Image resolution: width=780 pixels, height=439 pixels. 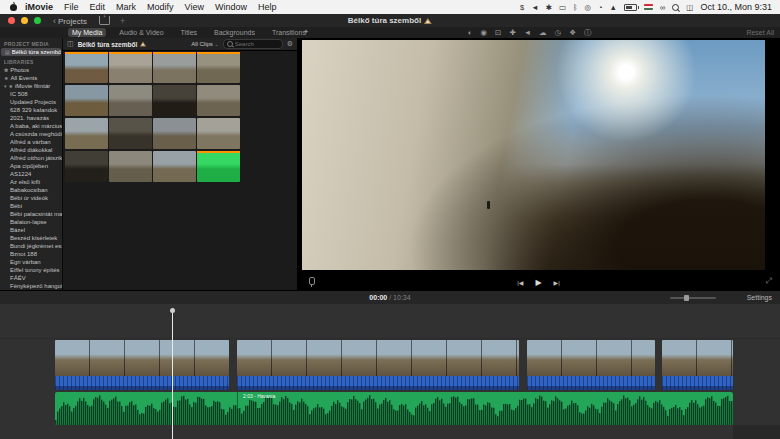 What do you see at coordinates (31, 126) in the screenshot?
I see `sidebar-event-item: A baba, aki március…` at bounding box center [31, 126].